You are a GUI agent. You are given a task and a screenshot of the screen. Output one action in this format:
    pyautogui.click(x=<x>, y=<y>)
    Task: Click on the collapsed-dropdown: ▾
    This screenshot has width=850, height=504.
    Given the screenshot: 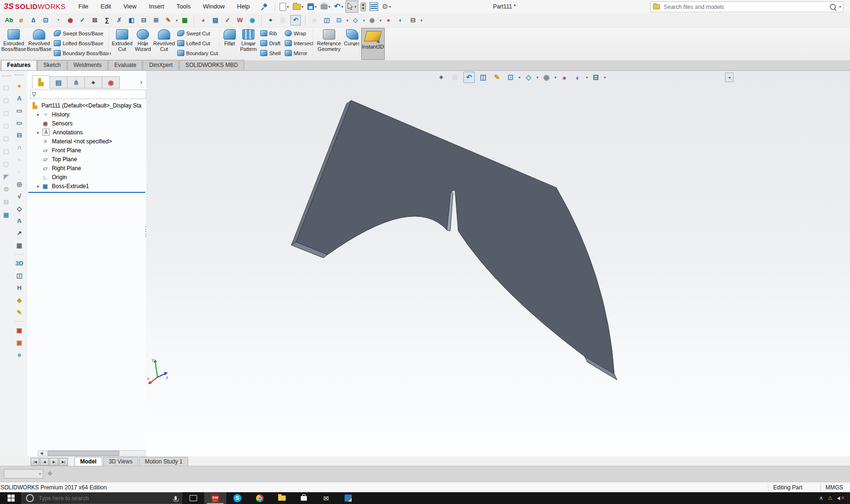 What is the action you would take?
    pyautogui.click(x=24, y=474)
    